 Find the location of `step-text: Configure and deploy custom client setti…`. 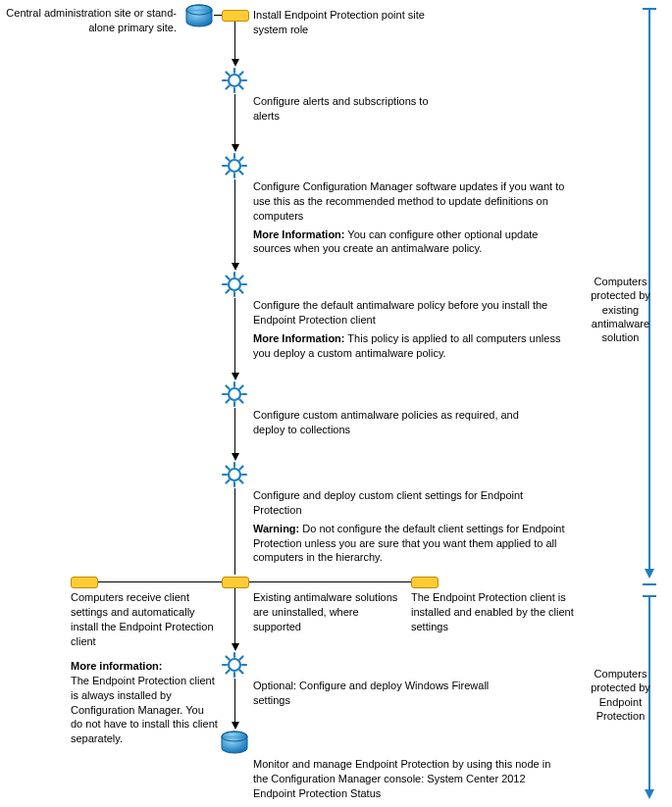

step-text: Configure and deploy custom client setti… is located at coordinates (388, 502).